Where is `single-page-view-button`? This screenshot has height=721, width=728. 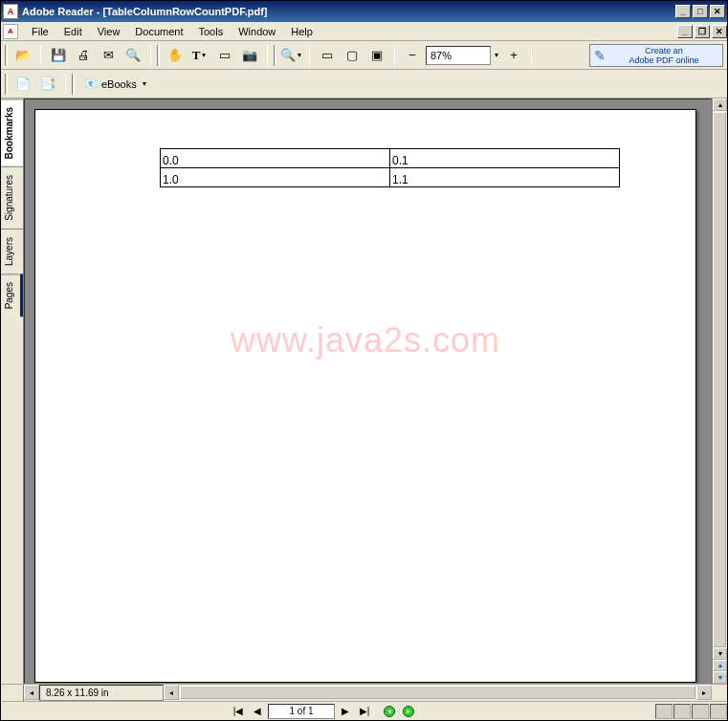 single-page-view-button is located at coordinates (664, 711).